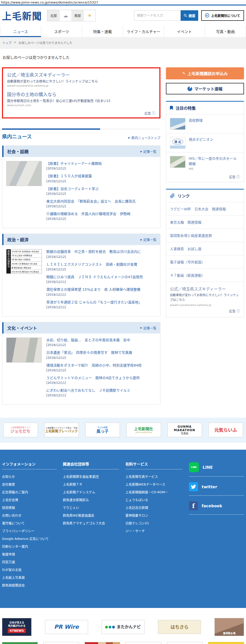 The width and height of the screenshot is (246, 644). Describe the element at coordinates (20, 643) in the screenshot. I see `banner-gyosei-journal: 全国の都道府県市区町村 行政専門情報サイト 47行政ジャーナル` at that location.